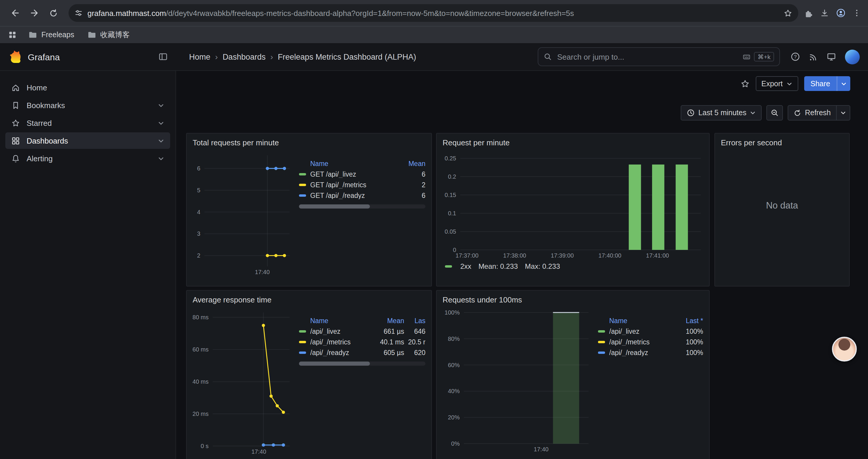 The width and height of the screenshot is (868, 459). I want to click on series-name: 2xx, so click(466, 266).